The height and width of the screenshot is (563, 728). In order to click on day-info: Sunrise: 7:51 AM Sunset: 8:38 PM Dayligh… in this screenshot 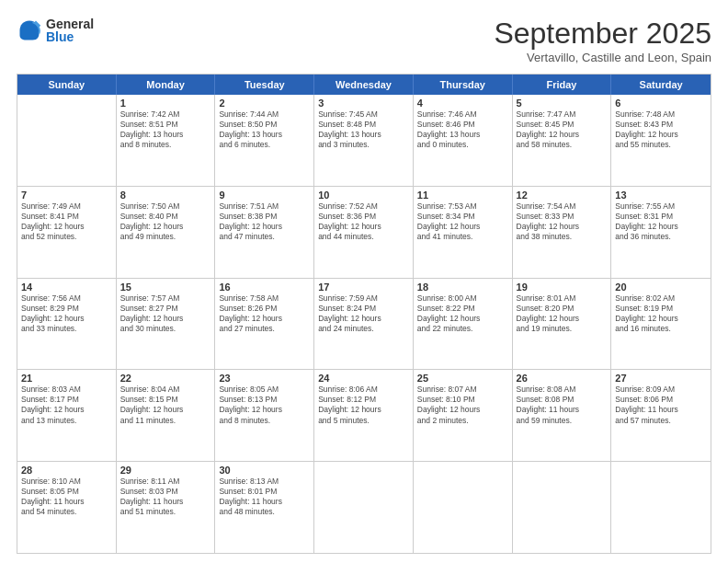, I will do `click(265, 222)`.